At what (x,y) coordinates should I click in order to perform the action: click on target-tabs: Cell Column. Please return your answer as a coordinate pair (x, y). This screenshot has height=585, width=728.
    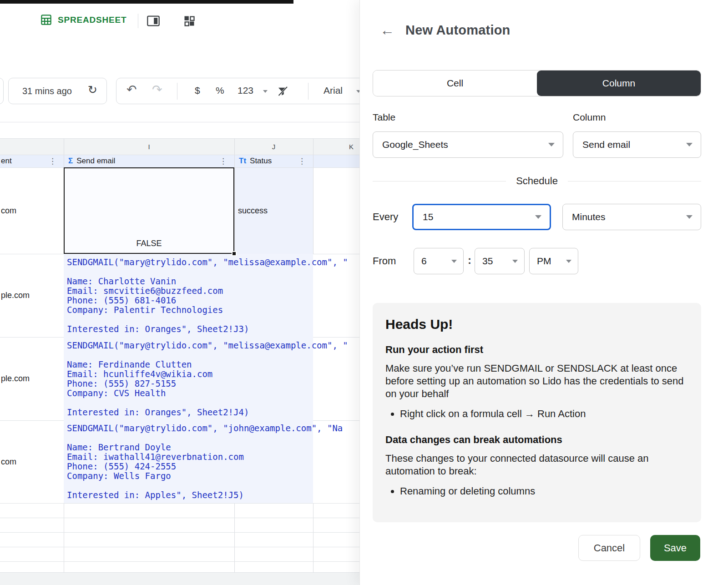
    Looking at the image, I should click on (537, 83).